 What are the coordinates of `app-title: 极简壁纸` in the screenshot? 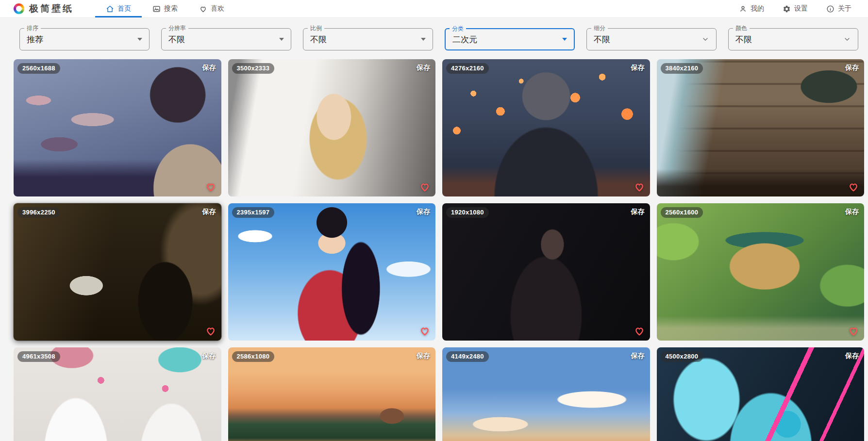 It's located at (51, 9).